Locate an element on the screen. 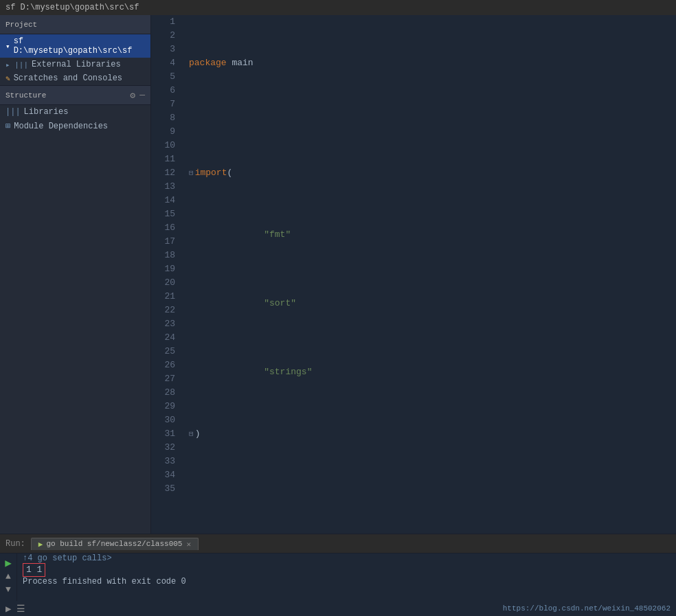 This screenshot has width=676, height=616. line-num-20: 20 is located at coordinates (166, 283).